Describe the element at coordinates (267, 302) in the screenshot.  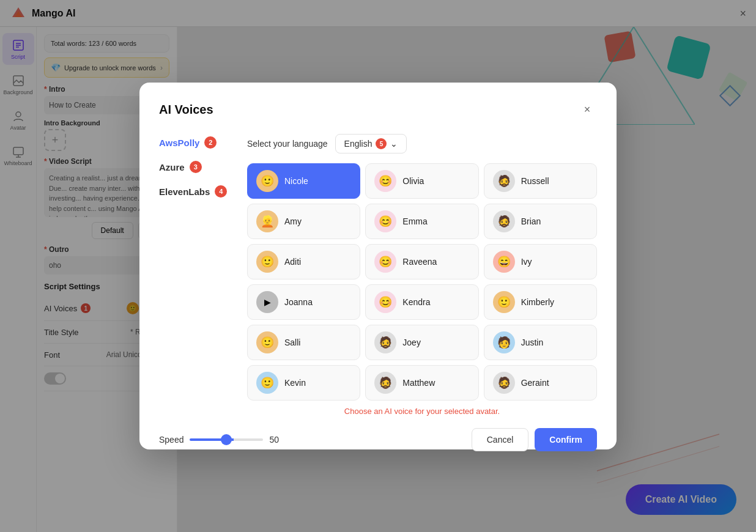
I see `joanna-avatar: ▶` at that location.